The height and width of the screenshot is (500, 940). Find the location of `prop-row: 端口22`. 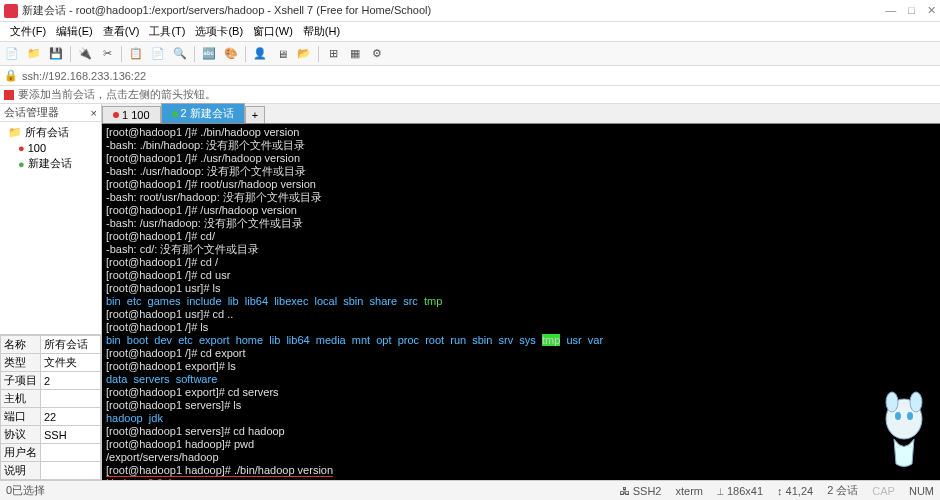

prop-row: 端口22 is located at coordinates (51, 417).